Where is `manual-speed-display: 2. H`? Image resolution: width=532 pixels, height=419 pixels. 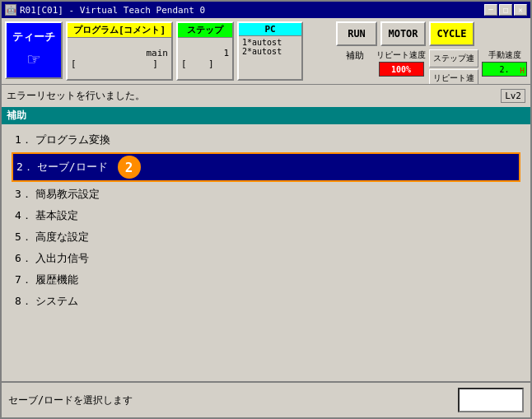 manual-speed-display: 2. H is located at coordinates (504, 69).